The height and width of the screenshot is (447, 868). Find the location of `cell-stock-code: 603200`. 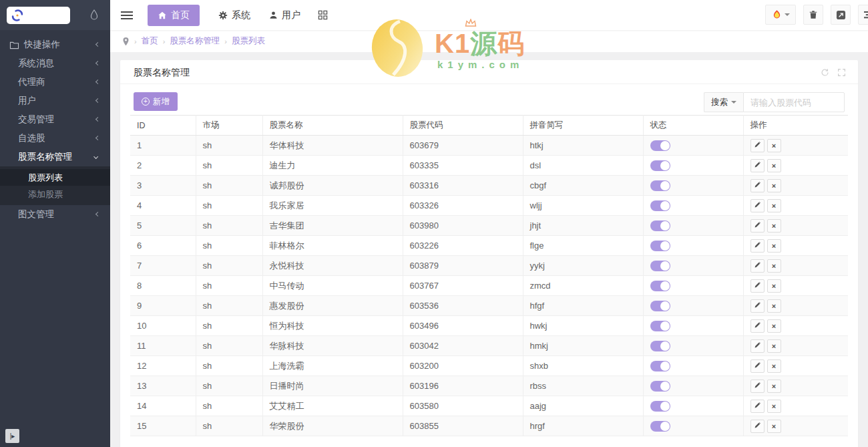

cell-stock-code: 603200 is located at coordinates (463, 366).